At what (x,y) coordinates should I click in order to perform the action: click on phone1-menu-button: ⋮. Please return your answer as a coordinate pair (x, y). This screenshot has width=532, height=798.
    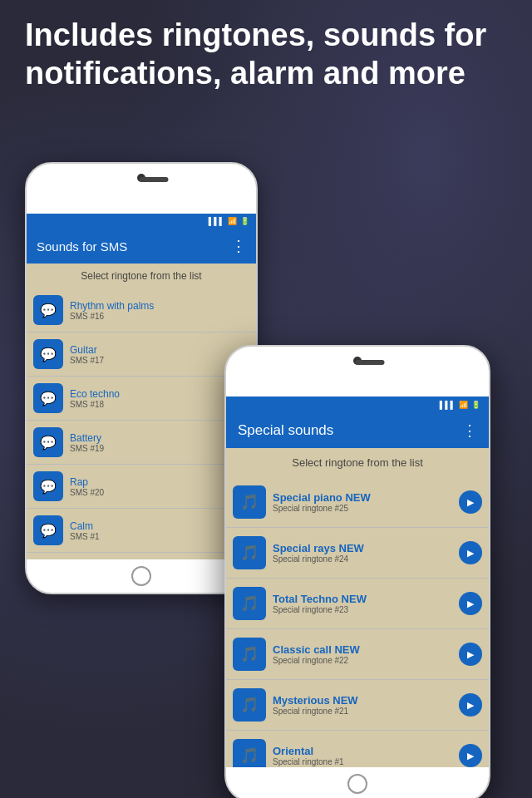
    Looking at the image, I should click on (239, 246).